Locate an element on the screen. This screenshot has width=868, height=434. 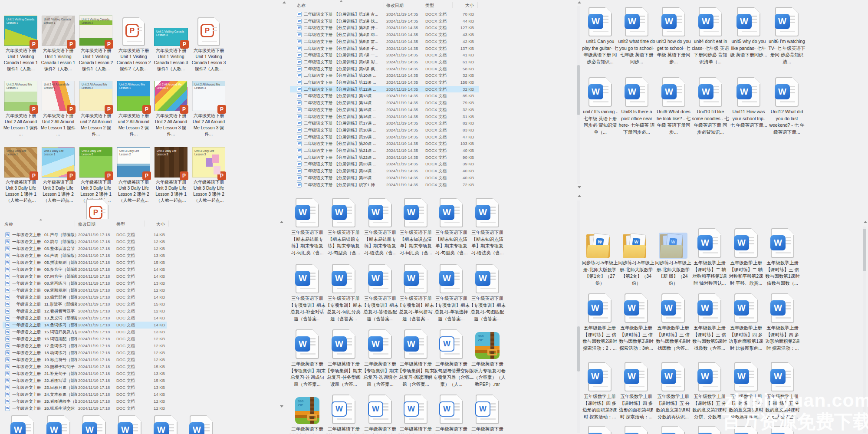
file-row: W一年级语文上册20.照样子写句子（...2024/11/19 17:18DOC… is located at coordinates (85, 367).